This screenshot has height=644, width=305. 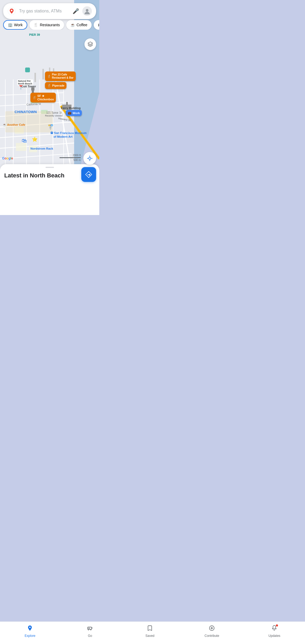 What do you see at coordinates (35, 139) in the screenshot?
I see `starred-pin: ⭐` at bounding box center [35, 139].